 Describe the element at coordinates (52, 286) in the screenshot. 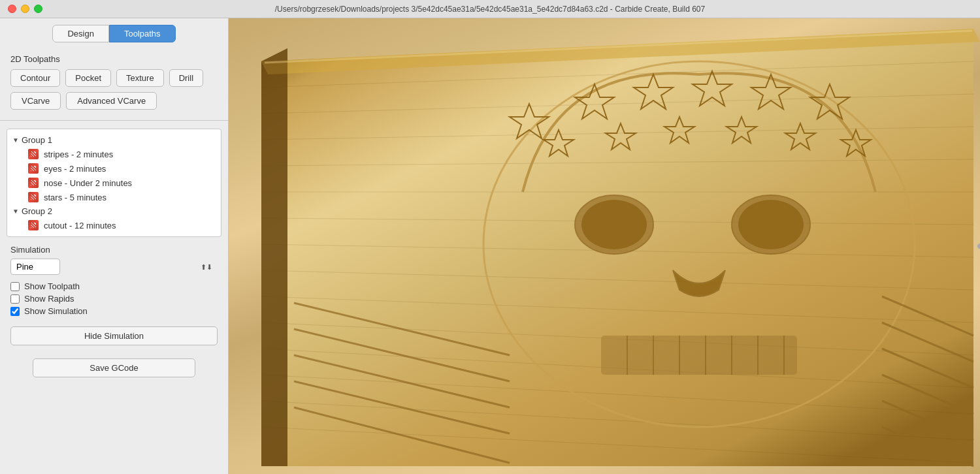

I see `show-toolpath-label: Show Toolpath` at that location.